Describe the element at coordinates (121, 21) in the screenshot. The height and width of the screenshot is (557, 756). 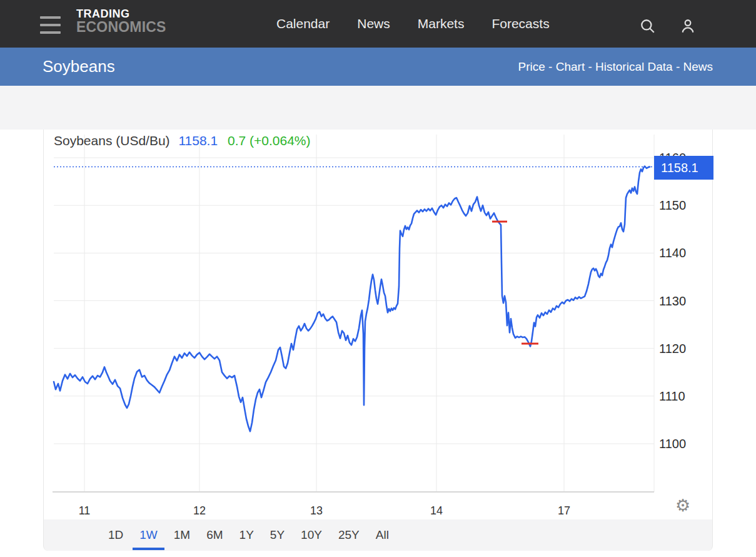
I see `brand-logo: TRADING ECONOMICS` at that location.